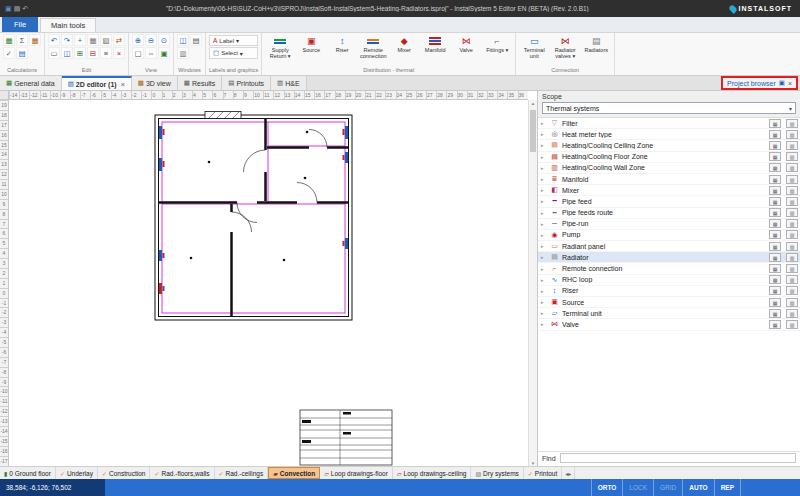 This screenshot has height=496, width=800. What do you see at coordinates (373, 46) in the screenshot?
I see `remote-connection-button: Remote connection` at bounding box center [373, 46].